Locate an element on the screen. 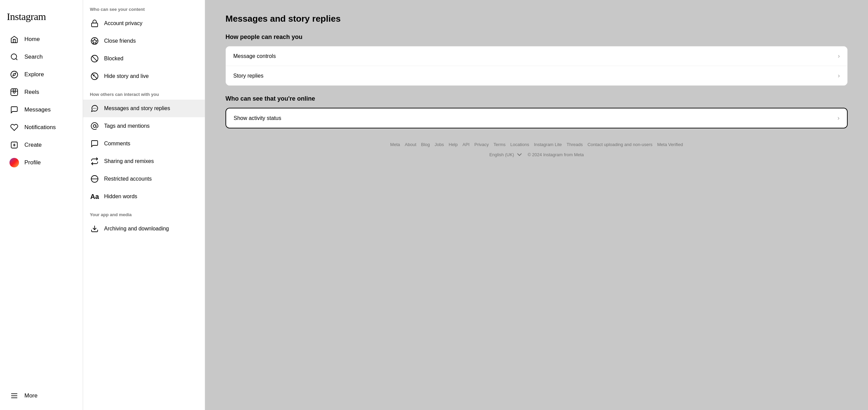  story-replies-label: Story replies is located at coordinates (248, 76).